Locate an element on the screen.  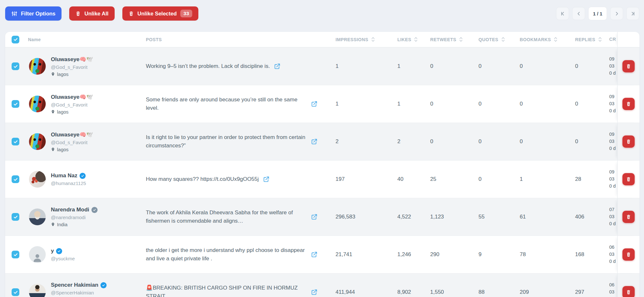
created-at-value: 07030 d is located at coordinates (611, 217).